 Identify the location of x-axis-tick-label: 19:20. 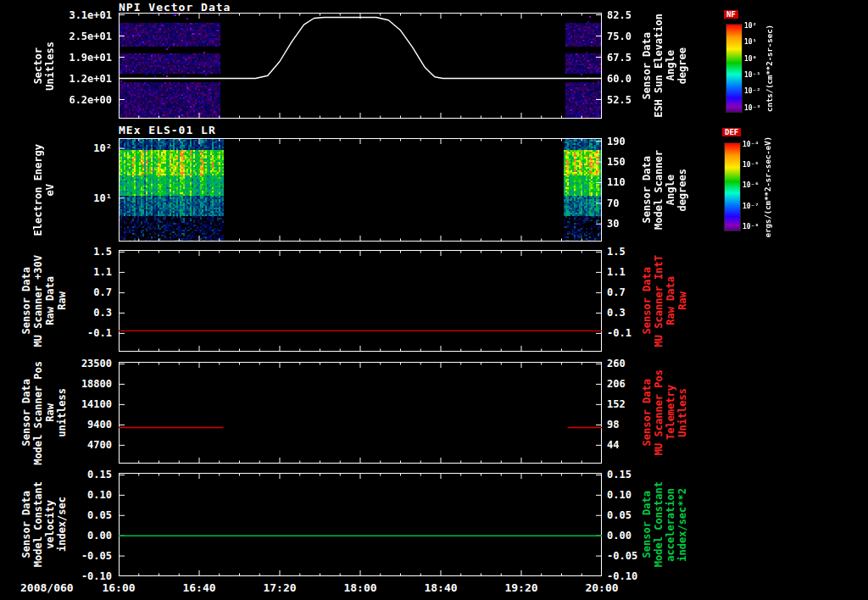
(521, 588).